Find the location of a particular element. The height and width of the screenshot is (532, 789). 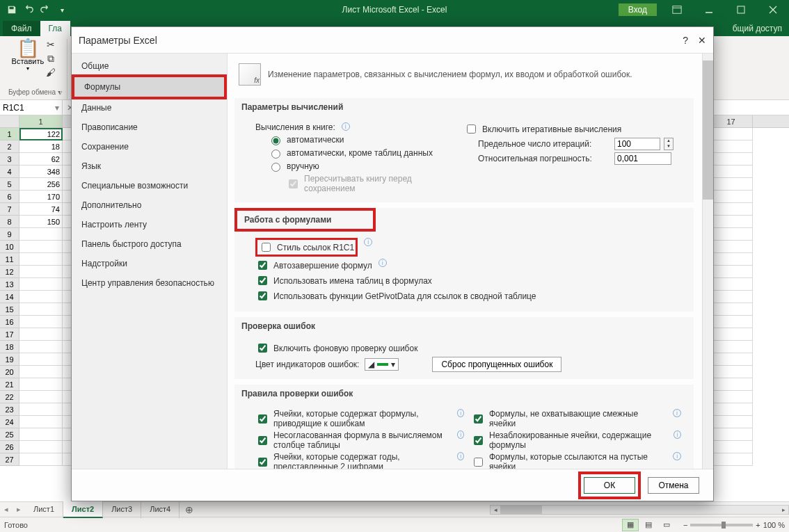

max-iterations-spinner: ▲▼ is located at coordinates (669, 144).